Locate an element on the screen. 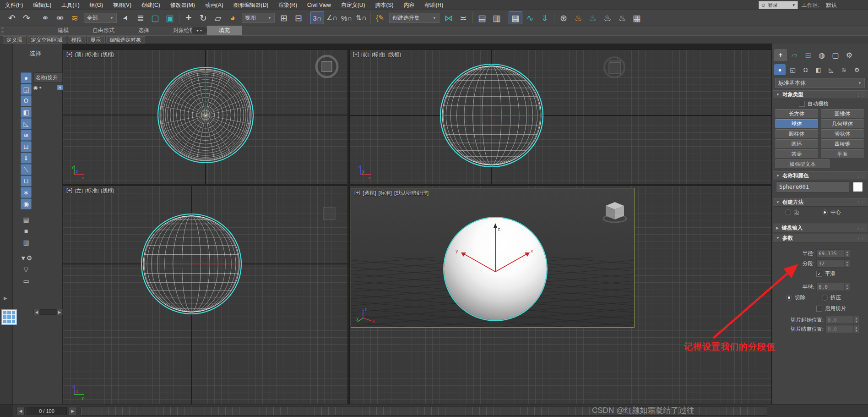 The height and width of the screenshot is (417, 868). filter-config-icon: ▼⚙ is located at coordinates (26, 258).